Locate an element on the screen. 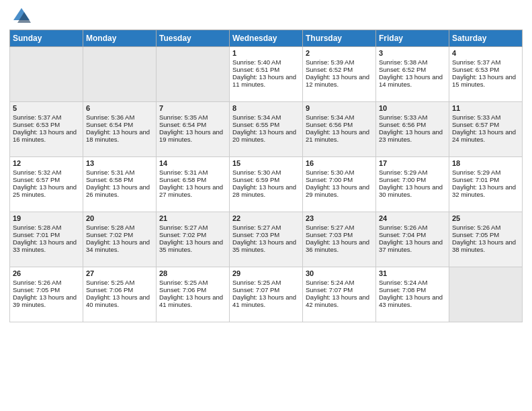  daylight-text: Daylight: 13 hours and 41 minutes. is located at coordinates (266, 301).